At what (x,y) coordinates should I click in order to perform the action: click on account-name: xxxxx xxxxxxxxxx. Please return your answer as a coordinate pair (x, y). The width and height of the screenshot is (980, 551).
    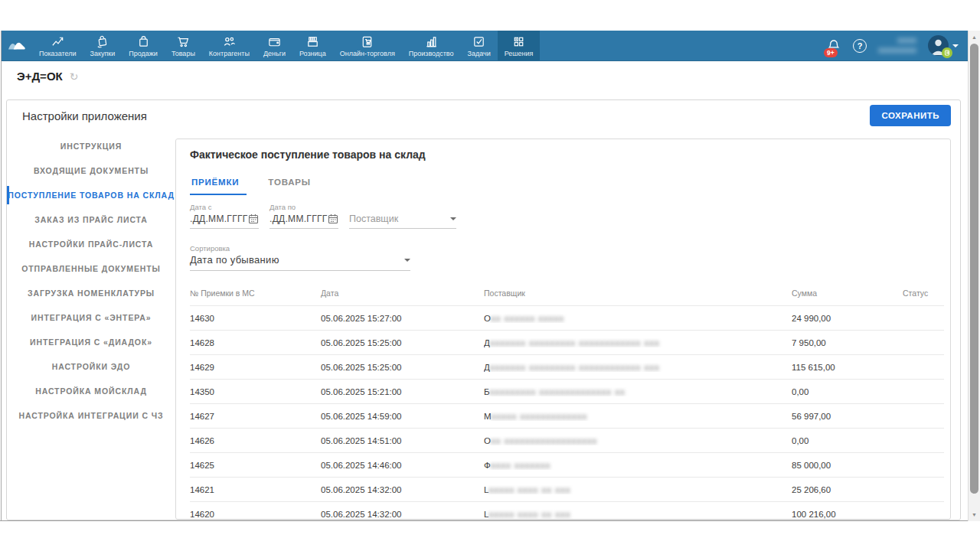
    Looking at the image, I should click on (897, 46).